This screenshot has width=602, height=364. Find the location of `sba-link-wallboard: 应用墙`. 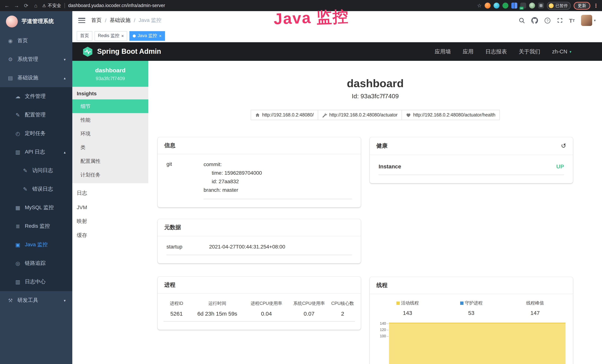

sba-link-wallboard: 应用墙 is located at coordinates (443, 52).